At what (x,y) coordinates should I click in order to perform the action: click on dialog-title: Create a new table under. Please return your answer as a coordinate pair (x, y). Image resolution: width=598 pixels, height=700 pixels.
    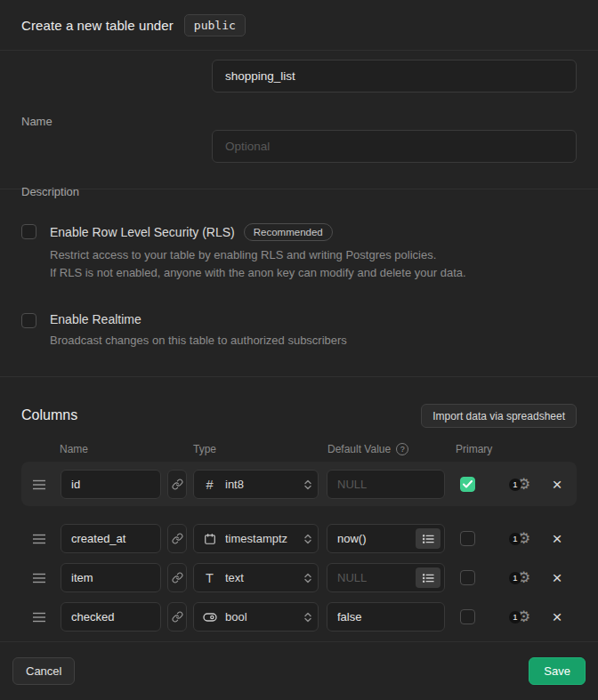
    Looking at the image, I should click on (98, 25).